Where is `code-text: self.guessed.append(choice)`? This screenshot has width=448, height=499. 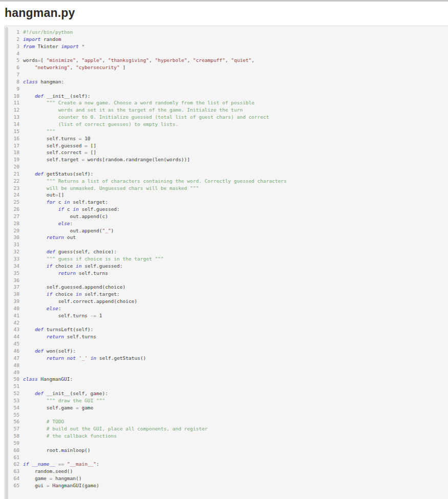 code-text: self.guessed.append(choice) is located at coordinates (73, 287).